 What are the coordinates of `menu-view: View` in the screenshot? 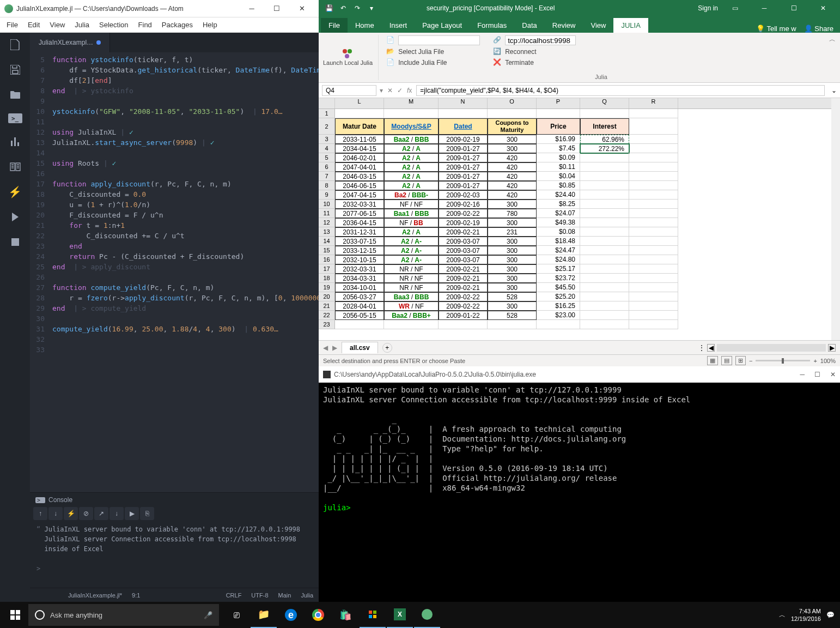 It's located at (57, 25).